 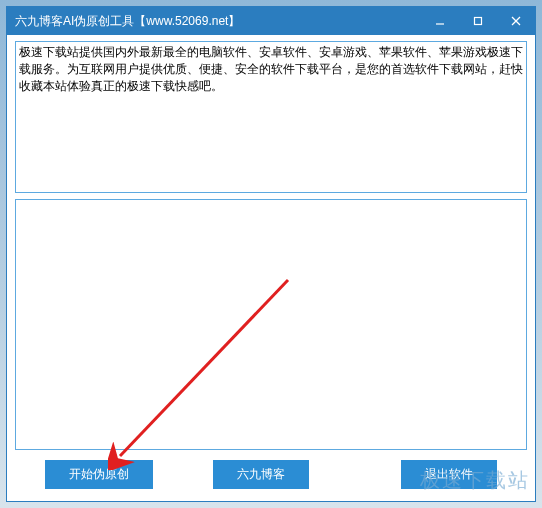 What do you see at coordinates (271, 476) in the screenshot?
I see `button-row: 开始伪原创 六九博客 退出软件` at bounding box center [271, 476].